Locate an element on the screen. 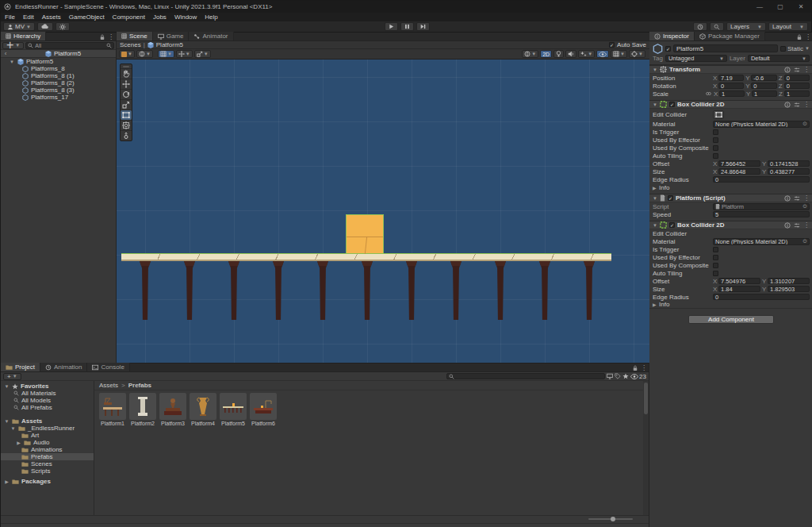  crate-object is located at coordinates (365, 233).